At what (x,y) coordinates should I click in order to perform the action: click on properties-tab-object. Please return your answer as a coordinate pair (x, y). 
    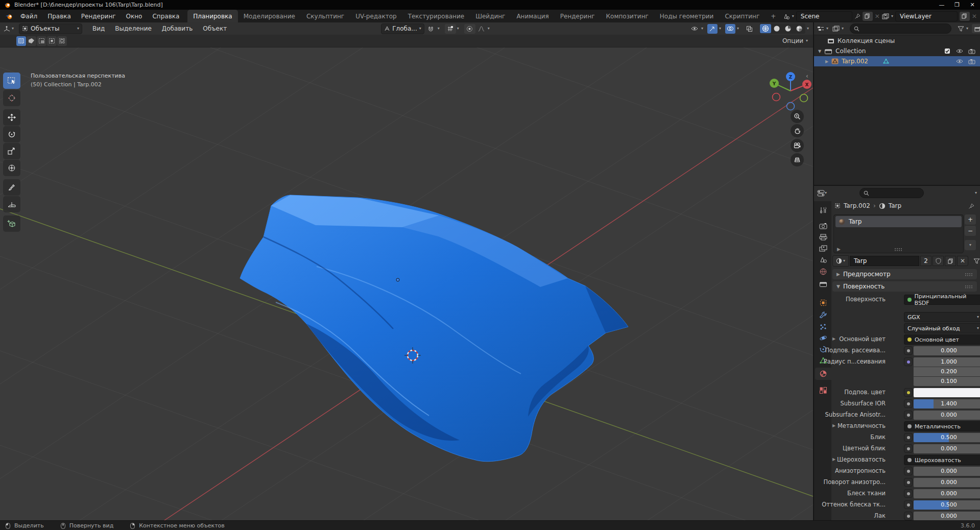
    Looking at the image, I should click on (823, 302).